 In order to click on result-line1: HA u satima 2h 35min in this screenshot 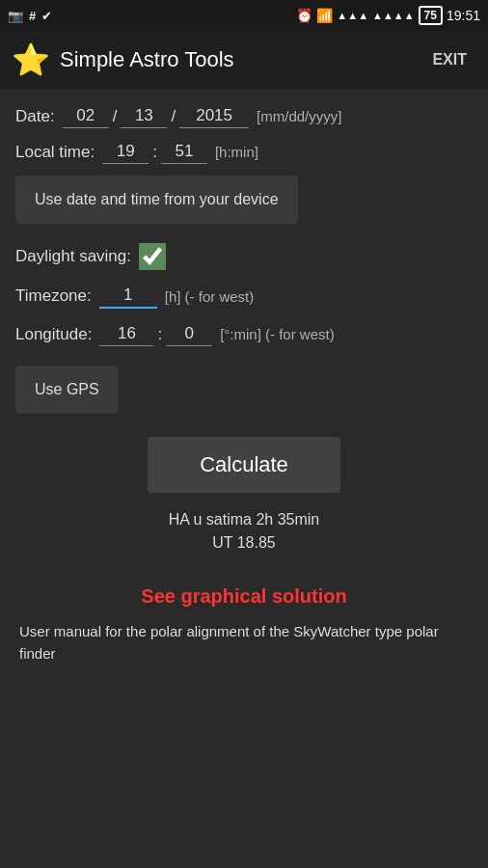, I will do `click(245, 520)`.